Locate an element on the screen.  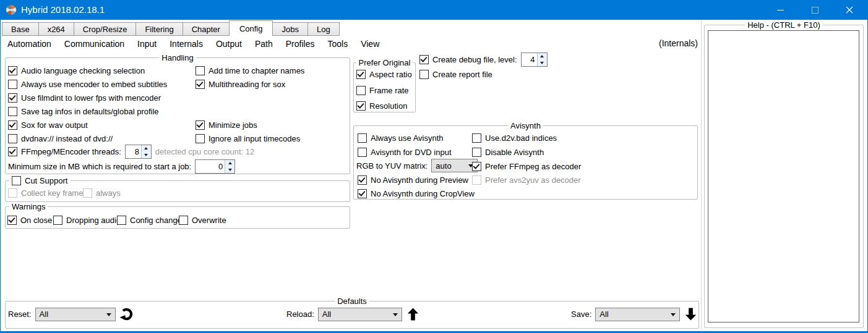
tab-log: Log is located at coordinates (324, 29).